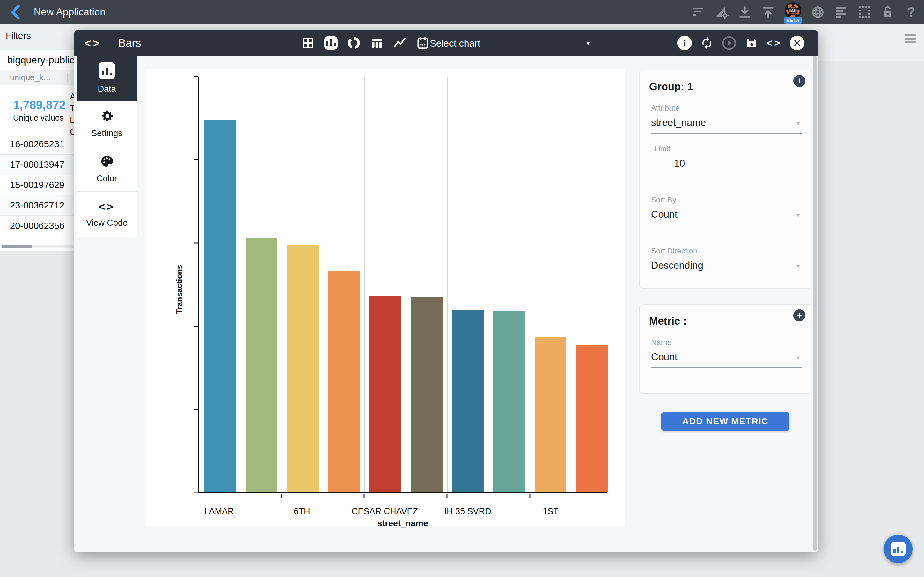 Image resolution: width=924 pixels, height=577 pixels. I want to click on column-header-unique-key: unique_k..., so click(30, 77).